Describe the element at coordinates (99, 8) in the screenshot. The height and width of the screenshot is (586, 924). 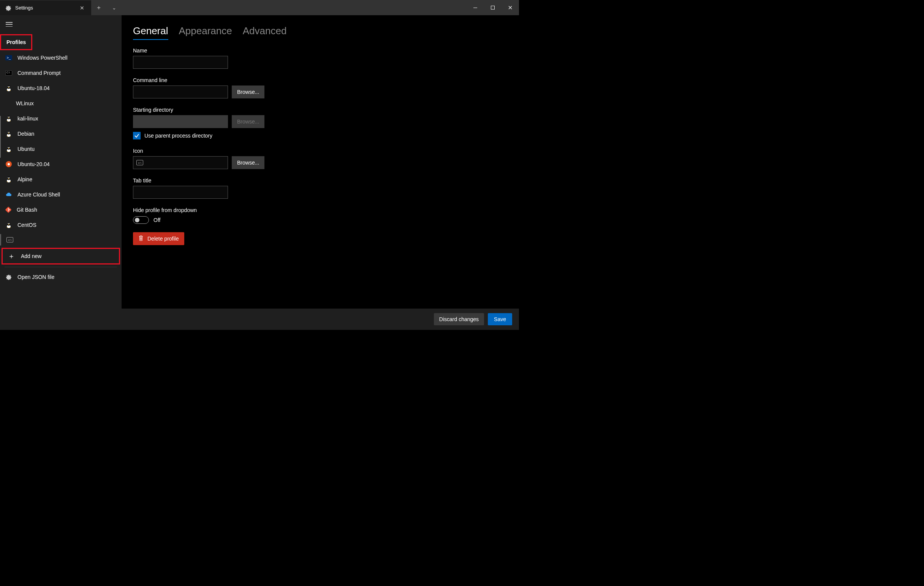
I see `new-tab-button: ＋` at that location.